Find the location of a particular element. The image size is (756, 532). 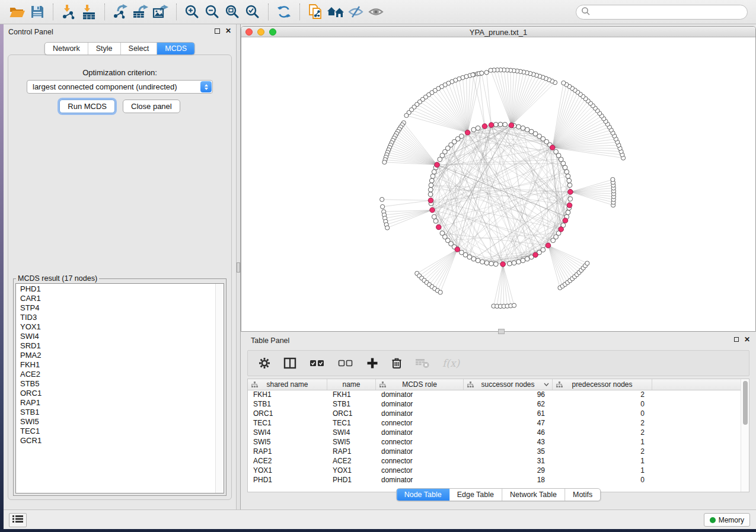

export-table-button is located at coordinates (141, 12).